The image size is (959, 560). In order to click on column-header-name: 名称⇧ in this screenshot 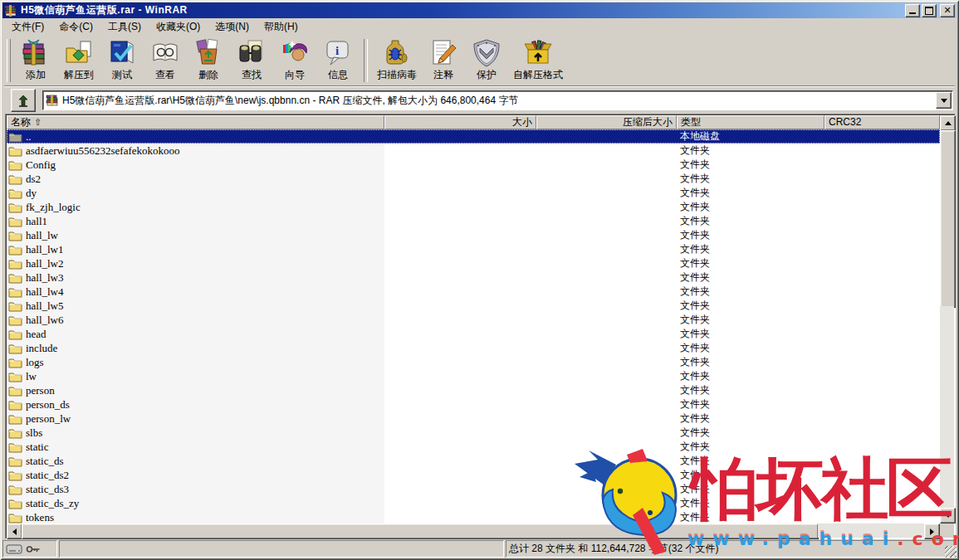, I will do `click(196, 123)`.